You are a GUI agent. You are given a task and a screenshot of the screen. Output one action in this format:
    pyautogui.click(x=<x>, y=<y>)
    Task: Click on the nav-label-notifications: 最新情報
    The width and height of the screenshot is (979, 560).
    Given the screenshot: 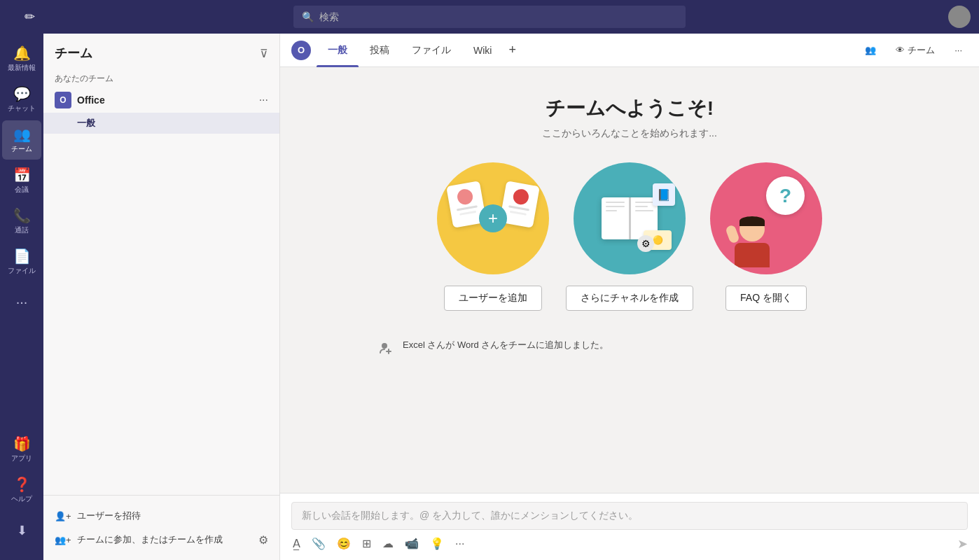 What is the action you would take?
    pyautogui.click(x=22, y=68)
    